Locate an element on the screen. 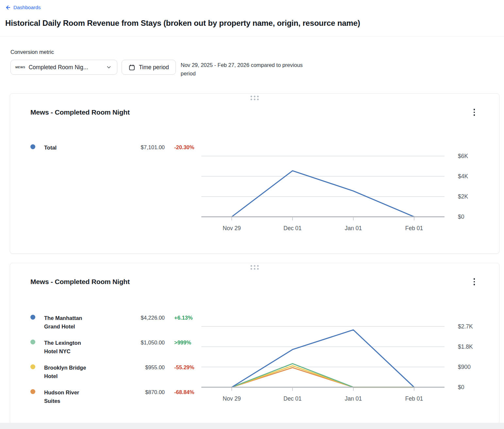 This screenshot has height=429, width=504. series-name: Total is located at coordinates (84, 148).